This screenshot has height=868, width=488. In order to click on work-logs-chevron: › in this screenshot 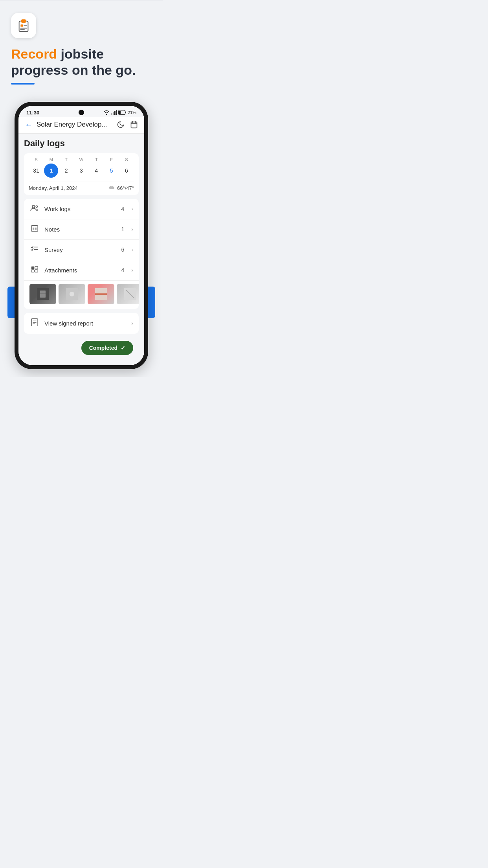, I will do `click(132, 209)`.